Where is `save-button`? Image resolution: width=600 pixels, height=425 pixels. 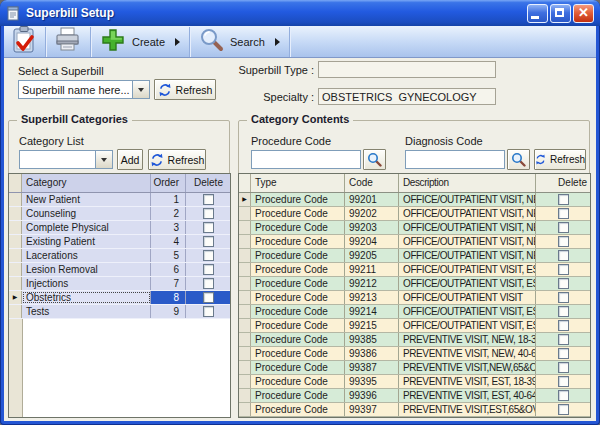
save-button is located at coordinates (24, 42).